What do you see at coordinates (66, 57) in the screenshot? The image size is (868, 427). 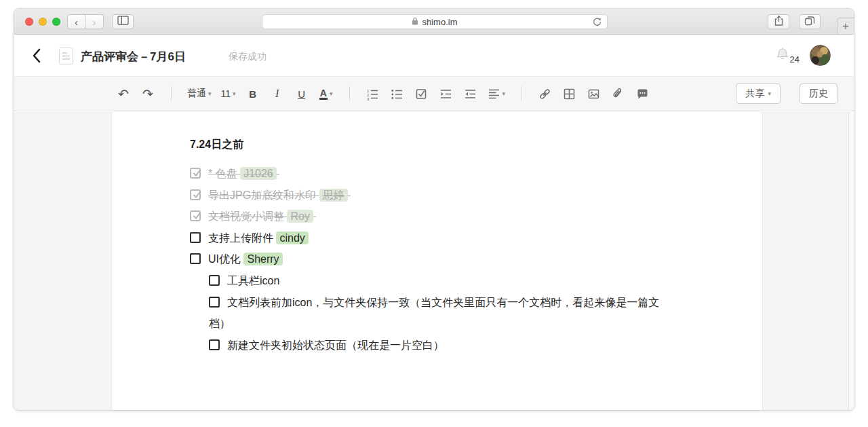 I see `document-icon` at bounding box center [66, 57].